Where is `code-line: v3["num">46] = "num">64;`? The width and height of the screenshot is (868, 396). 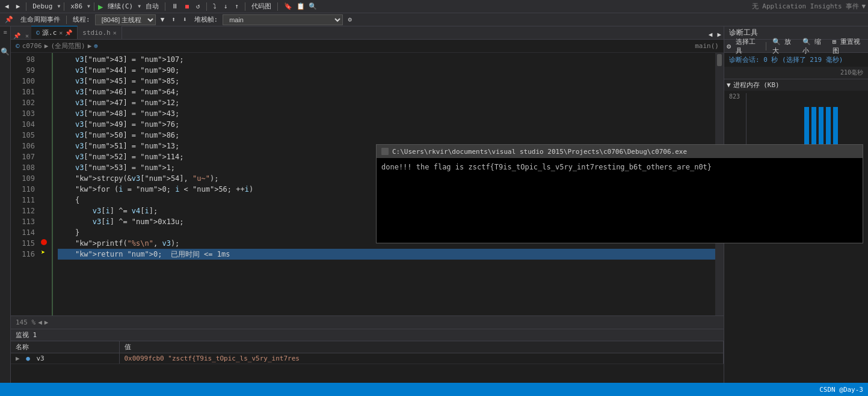 code-line: v3["num">46] = "num">64; is located at coordinates (386, 92).